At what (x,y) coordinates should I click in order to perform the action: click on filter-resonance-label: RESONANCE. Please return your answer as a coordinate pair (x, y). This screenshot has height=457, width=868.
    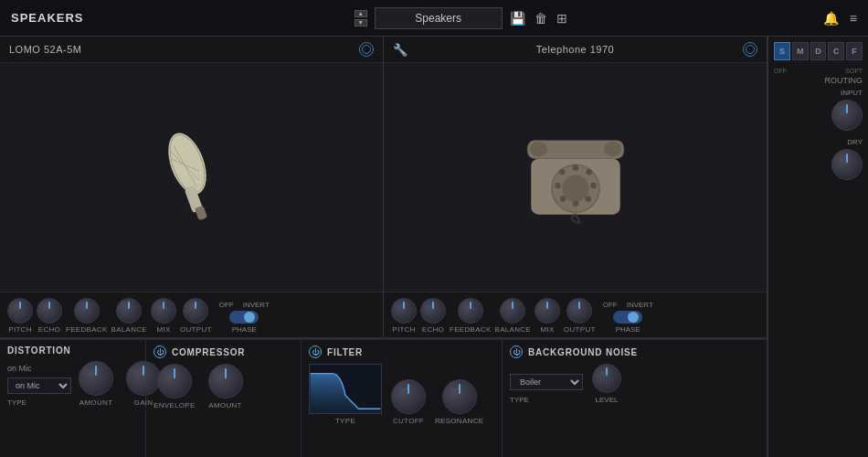
    Looking at the image, I should click on (459, 420).